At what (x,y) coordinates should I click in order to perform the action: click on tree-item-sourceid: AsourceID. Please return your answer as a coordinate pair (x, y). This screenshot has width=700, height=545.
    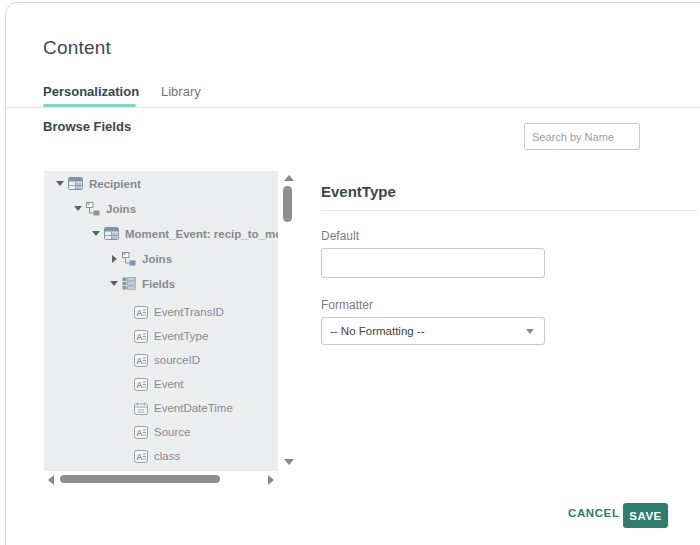
    Looking at the image, I should click on (161, 360).